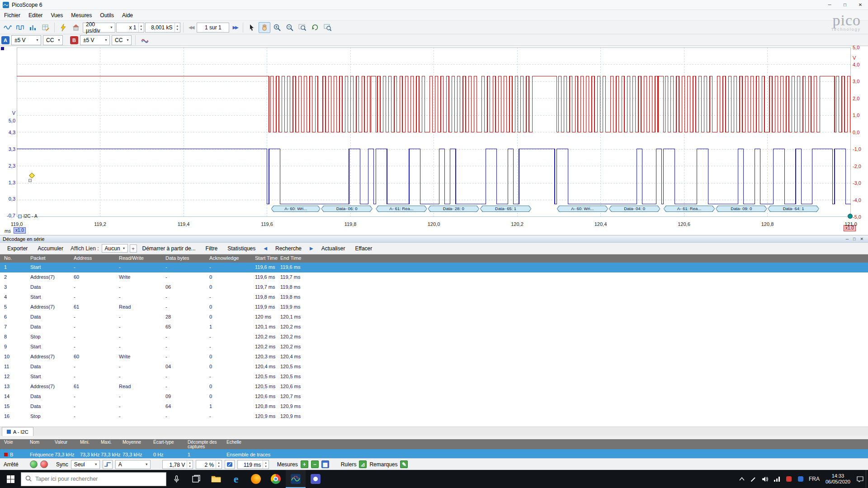 This screenshot has width=868, height=488. What do you see at coordinates (434, 357) in the screenshot?
I see `decode-table-row: 10Address(7)60Write-0120,3 ms120,4 ms` at bounding box center [434, 357].